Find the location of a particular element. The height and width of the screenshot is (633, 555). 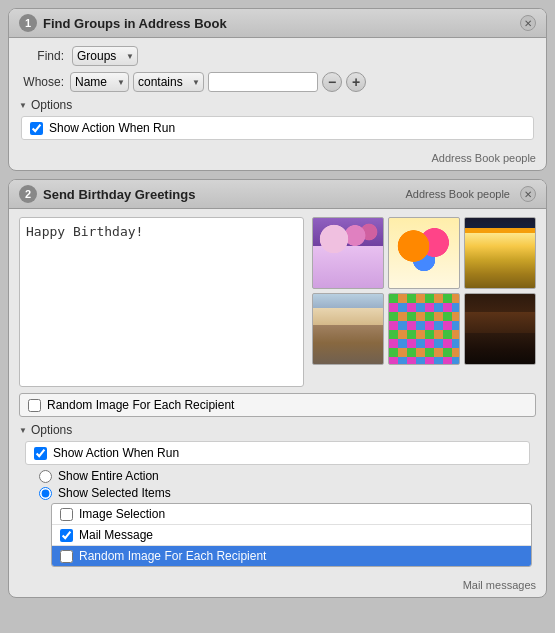

panel1-title: Find Groups in Address Book is located at coordinates (135, 24).